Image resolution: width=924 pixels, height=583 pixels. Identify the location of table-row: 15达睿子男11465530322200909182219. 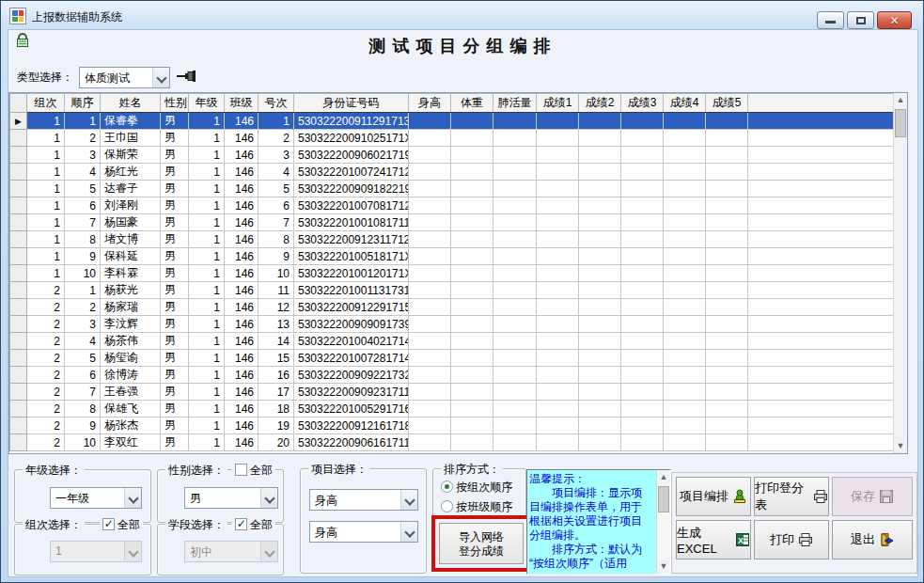
(452, 189).